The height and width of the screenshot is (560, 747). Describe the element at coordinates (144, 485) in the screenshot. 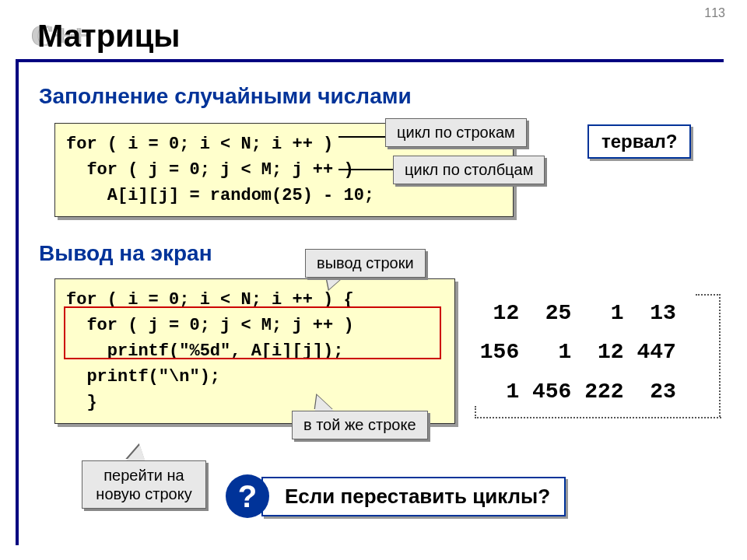

I see `label-newline: перейти на новую строку` at that location.